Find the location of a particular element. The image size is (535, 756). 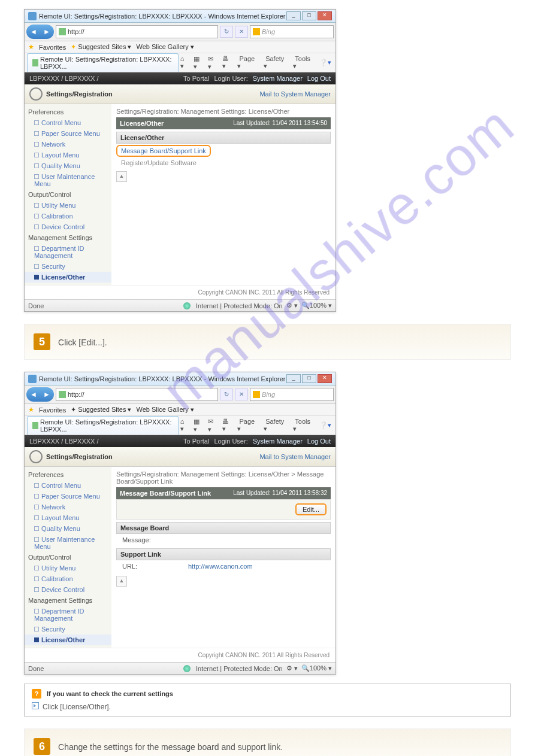

message-board-link: Message Board/Support Link is located at coordinates (164, 151).